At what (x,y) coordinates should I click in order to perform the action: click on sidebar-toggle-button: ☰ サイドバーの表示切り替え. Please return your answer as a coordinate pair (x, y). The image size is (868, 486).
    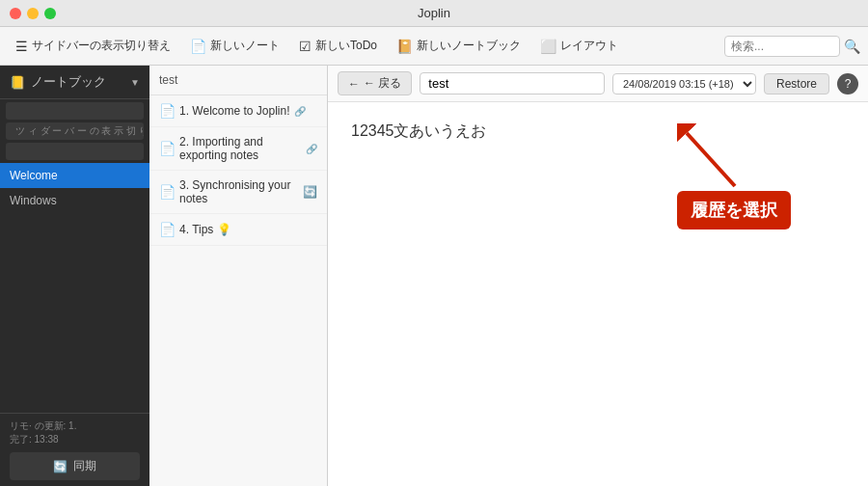
    Looking at the image, I should click on (93, 46).